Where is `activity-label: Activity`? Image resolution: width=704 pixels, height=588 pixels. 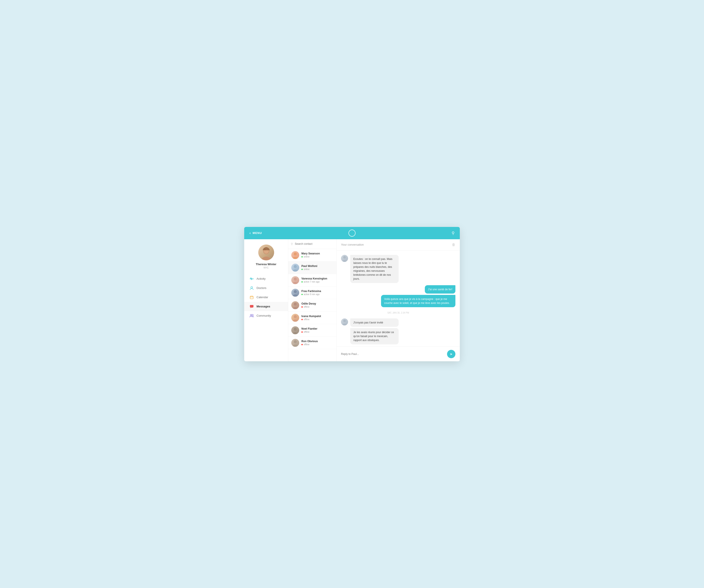
activity-label: Activity is located at coordinates (261, 279).